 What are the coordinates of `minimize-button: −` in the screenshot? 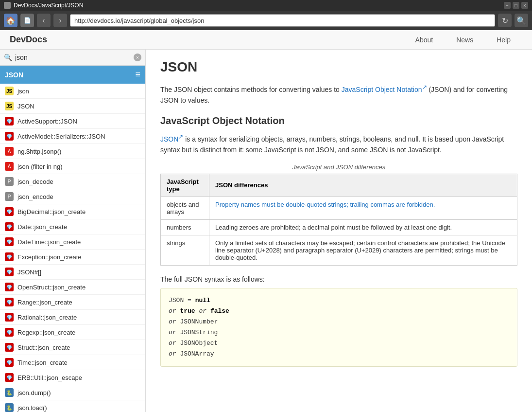 It's located at (507, 5).